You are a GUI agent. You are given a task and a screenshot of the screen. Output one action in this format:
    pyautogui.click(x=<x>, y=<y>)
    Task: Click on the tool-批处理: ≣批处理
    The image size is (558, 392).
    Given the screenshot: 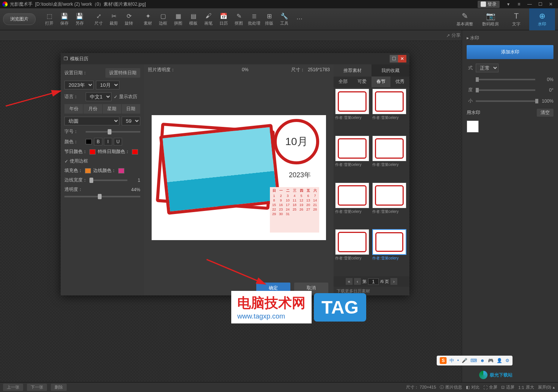 What is the action you would take?
    pyautogui.click(x=254, y=19)
    